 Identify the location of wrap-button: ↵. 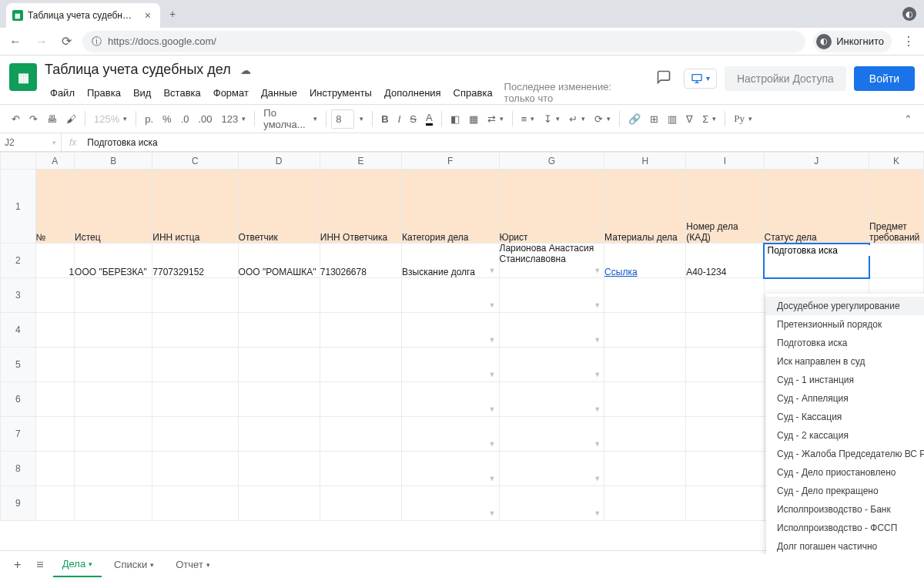
(578, 119).